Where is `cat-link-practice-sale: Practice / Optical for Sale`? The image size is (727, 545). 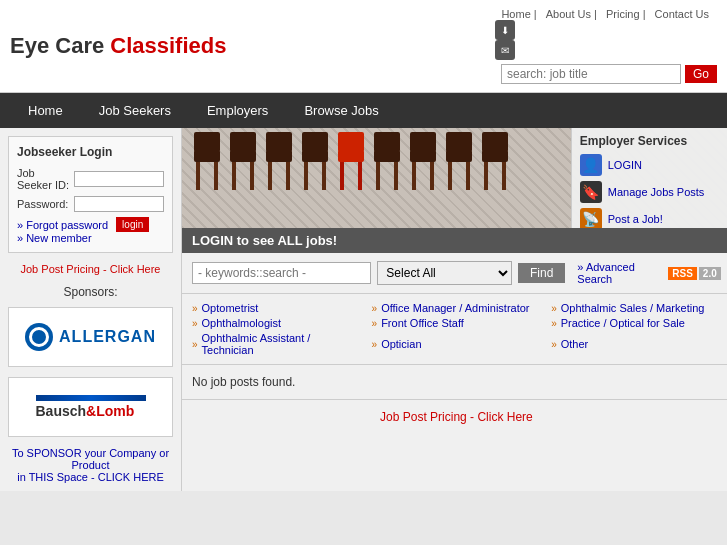
cat-link-practice-sale: Practice / Optical for Sale is located at coordinates (623, 323).